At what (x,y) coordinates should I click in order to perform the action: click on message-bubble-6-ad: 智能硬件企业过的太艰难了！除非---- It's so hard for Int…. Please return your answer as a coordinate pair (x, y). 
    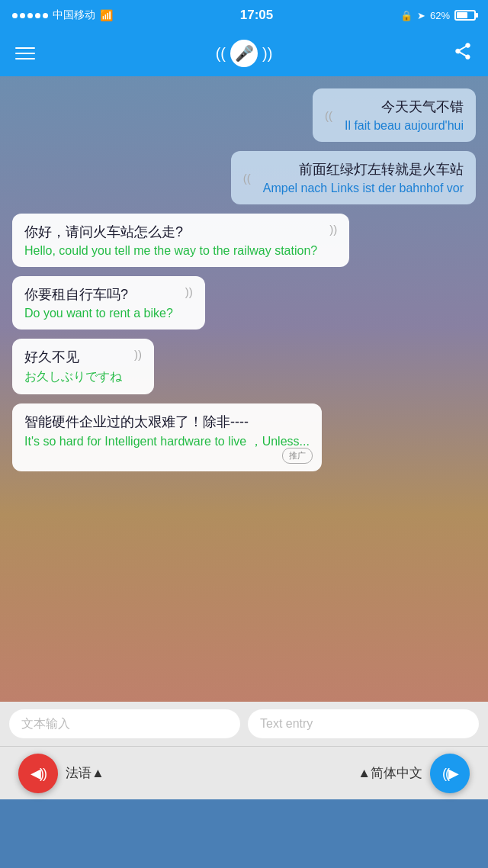
    Looking at the image, I should click on (167, 438).